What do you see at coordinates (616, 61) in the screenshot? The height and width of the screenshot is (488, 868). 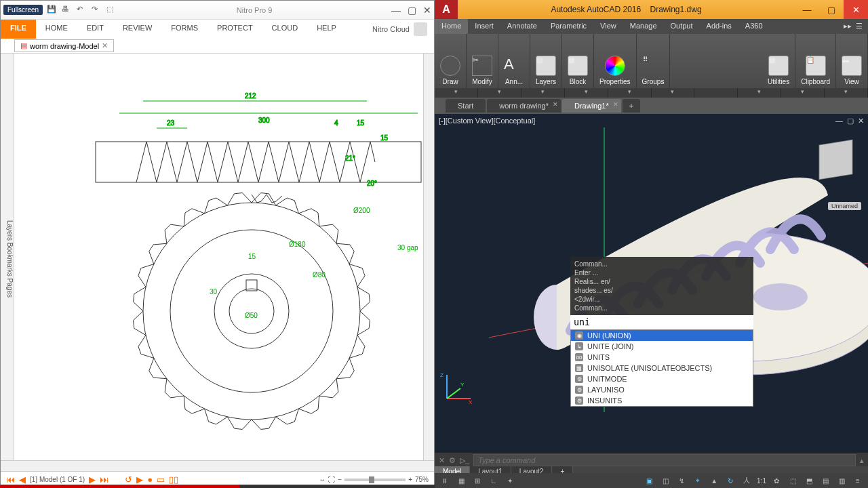 I see `panel-properties: Properties` at bounding box center [616, 61].